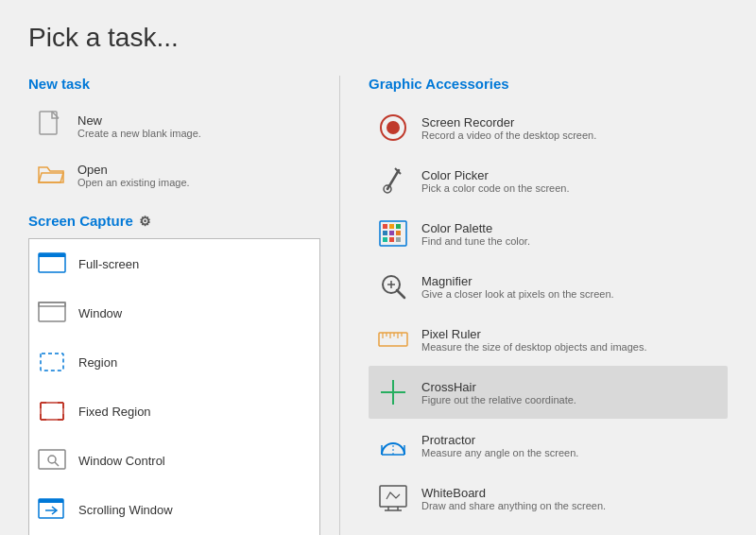 This screenshot has width=756, height=535. What do you see at coordinates (140, 121) in the screenshot?
I see `new-item-title: New` at bounding box center [140, 121].